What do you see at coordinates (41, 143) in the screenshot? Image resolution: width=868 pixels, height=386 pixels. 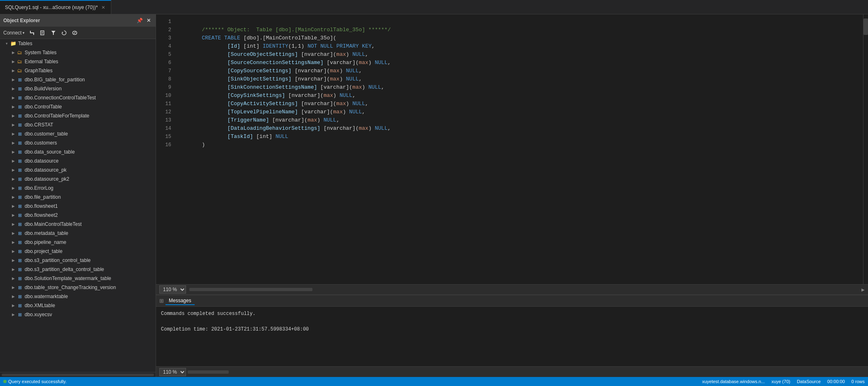 I see `table-label: dbo.customers` at bounding box center [41, 143].